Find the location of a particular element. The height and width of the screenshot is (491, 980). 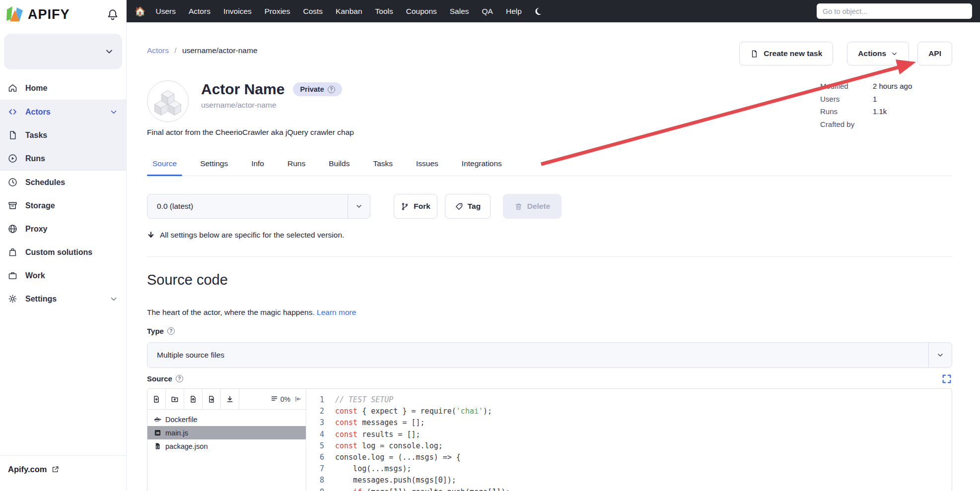

tab-info: Info is located at coordinates (258, 166).